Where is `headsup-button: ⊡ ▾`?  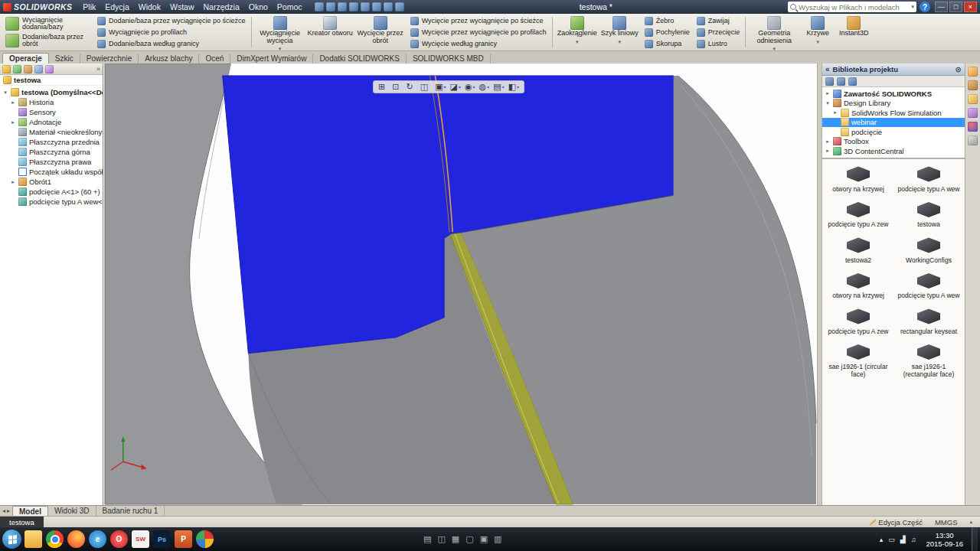 headsup-button: ⊡ ▾ is located at coordinates (397, 87).